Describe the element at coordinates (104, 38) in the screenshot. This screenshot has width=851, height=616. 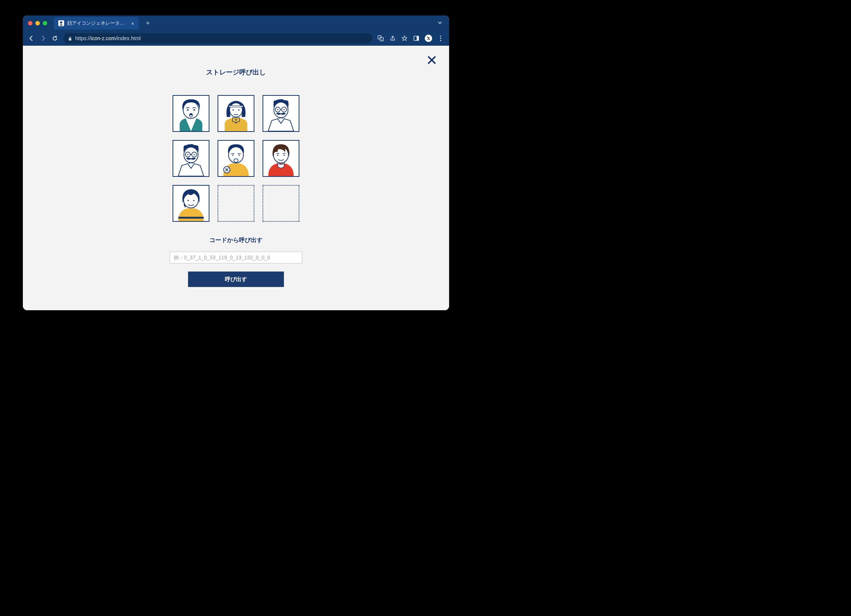
I see `url-domain: icon-z.com` at that location.